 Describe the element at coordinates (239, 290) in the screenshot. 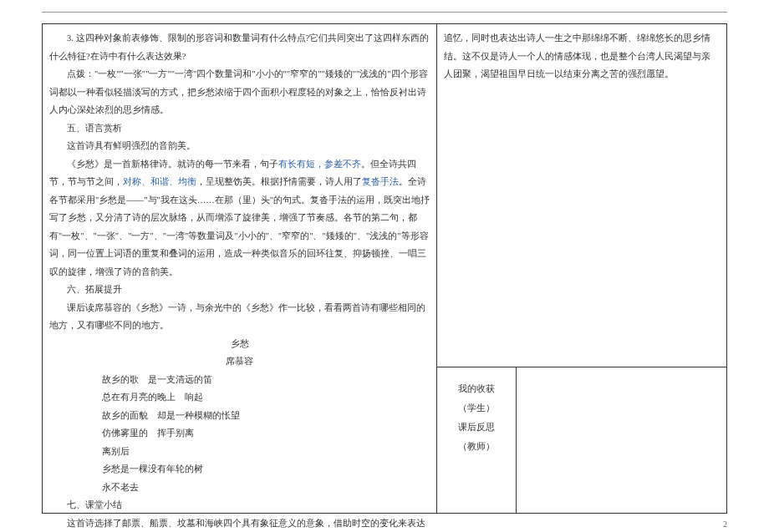

I see `heading-6: 六、拓展提升` at that location.